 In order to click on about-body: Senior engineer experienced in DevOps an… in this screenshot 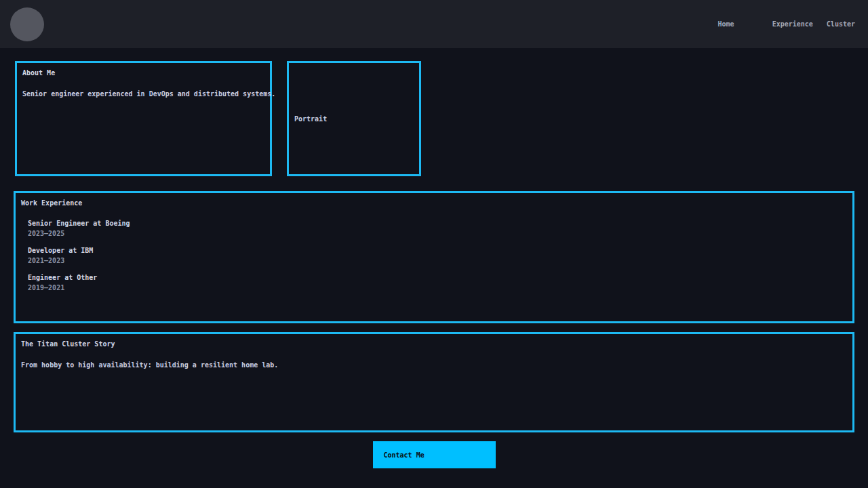, I will do `click(144, 94)`.